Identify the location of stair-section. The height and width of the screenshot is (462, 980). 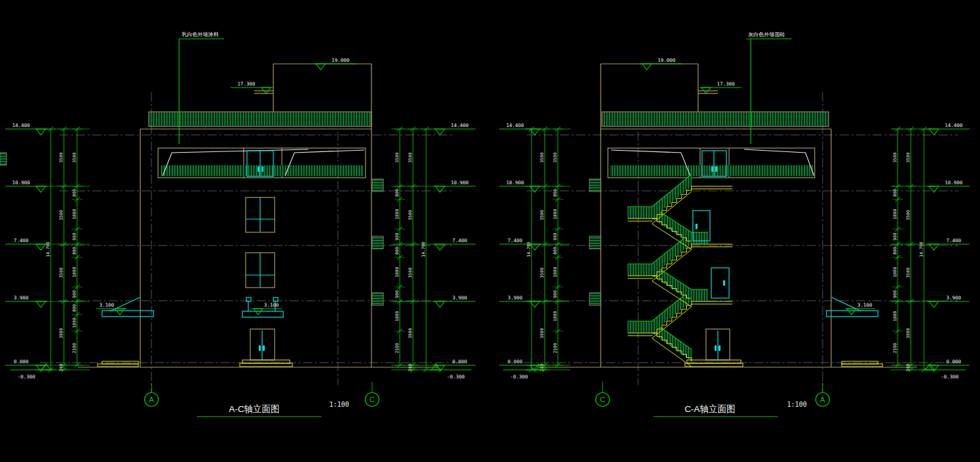
(680, 270).